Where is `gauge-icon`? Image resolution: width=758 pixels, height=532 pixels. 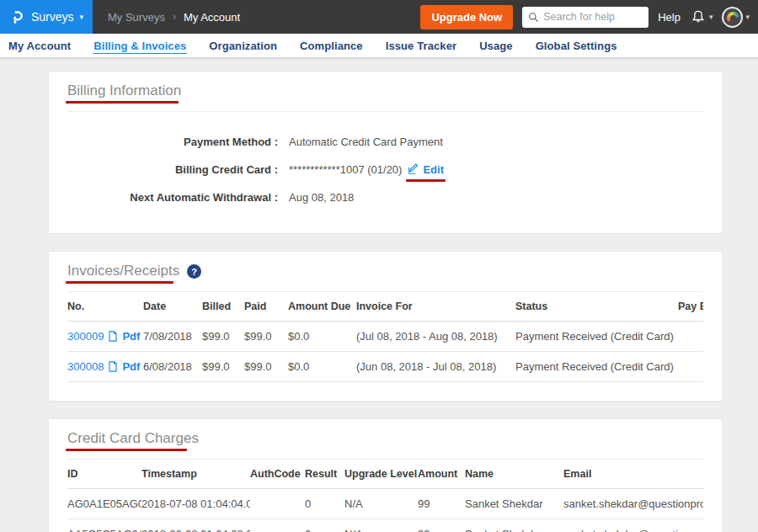 gauge-icon is located at coordinates (733, 19).